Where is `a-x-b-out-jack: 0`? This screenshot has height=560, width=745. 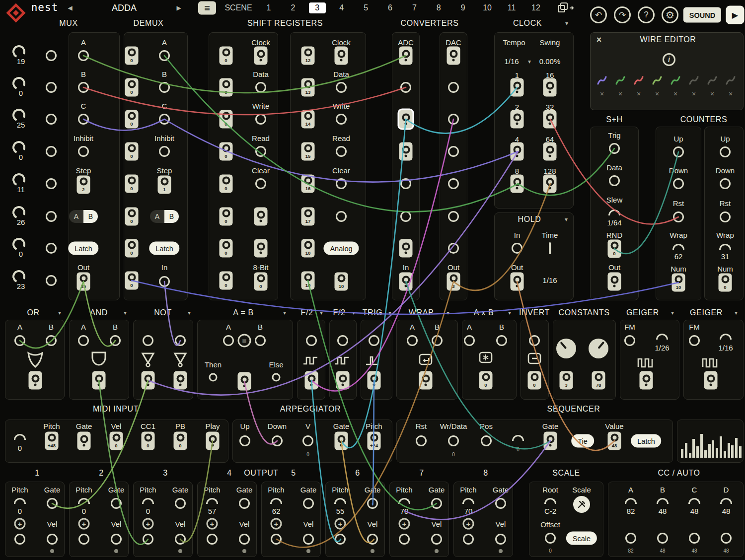 a-x-b-out-jack: 0 is located at coordinates (486, 380).